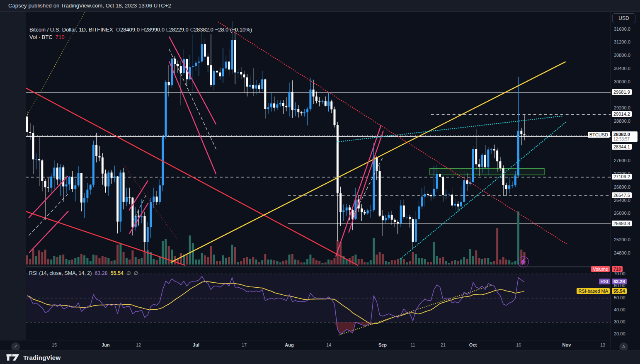 This screenshot has width=640, height=364. What do you see at coordinates (33, 357) in the screenshot?
I see `tradingview-logo: TradingView` at bounding box center [33, 357].